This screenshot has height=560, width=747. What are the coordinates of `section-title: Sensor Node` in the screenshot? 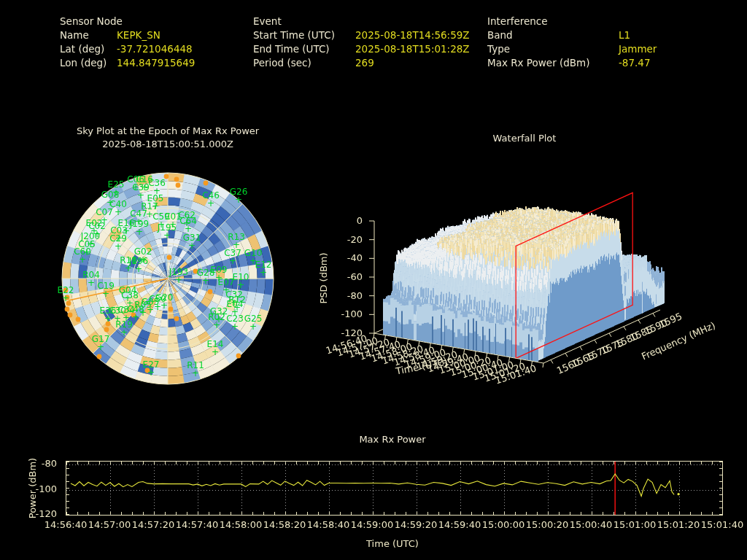 It's located at (127, 22).